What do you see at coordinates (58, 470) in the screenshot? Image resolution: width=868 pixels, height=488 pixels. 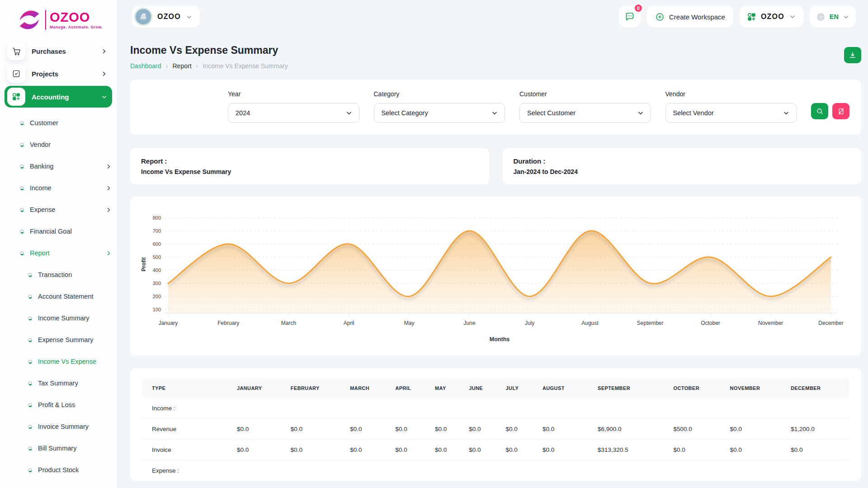 I see `sidebar-item-product-stock: Product Stock` at bounding box center [58, 470].